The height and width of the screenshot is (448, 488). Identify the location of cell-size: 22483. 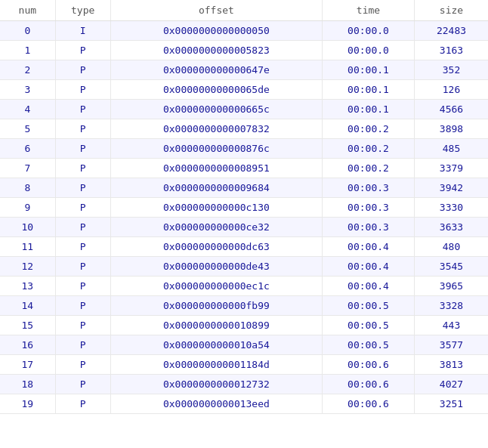
(451, 31).